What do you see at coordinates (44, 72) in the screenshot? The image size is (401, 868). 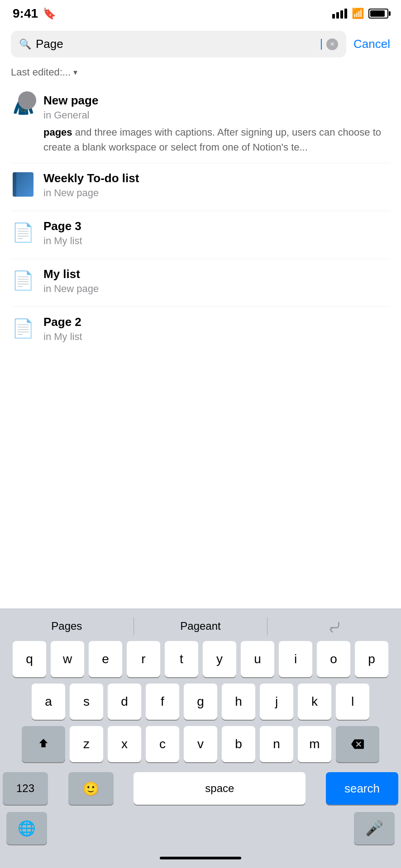 I see `filter-button: Last edited:... ▾` at bounding box center [44, 72].